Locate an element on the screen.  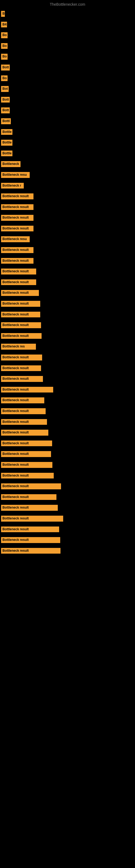
bar-item: Bottl is located at coordinates (68, 121).